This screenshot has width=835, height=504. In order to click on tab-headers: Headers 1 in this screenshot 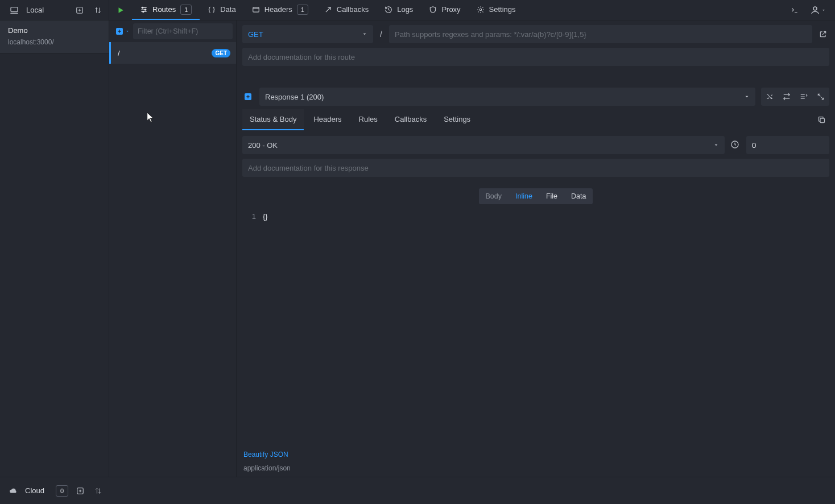, I will do `click(280, 10)`.